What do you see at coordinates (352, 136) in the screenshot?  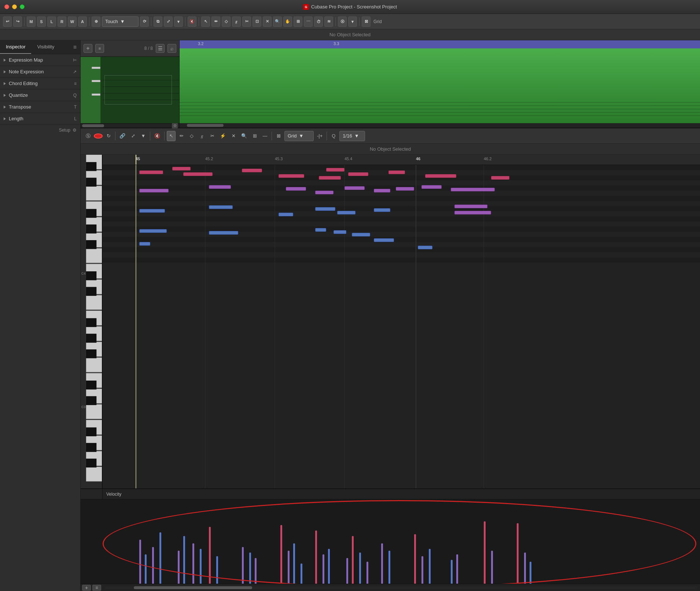 I see `quantize-dropdown: 1/16 ▼` at bounding box center [352, 136].